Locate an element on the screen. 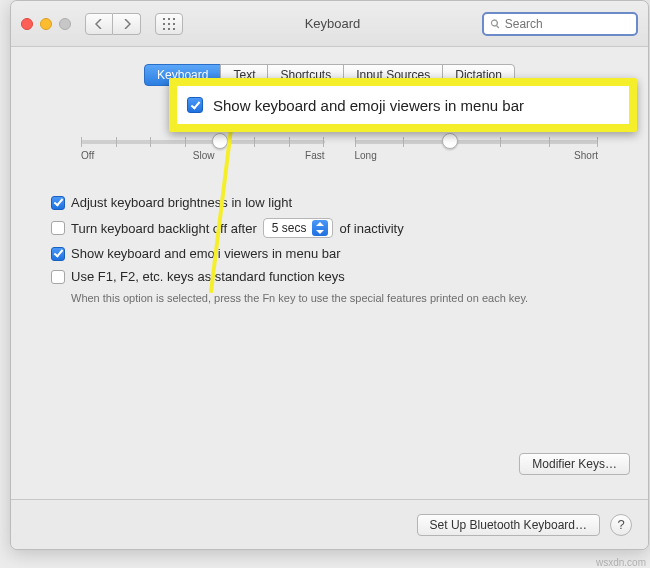  bluetooth-keyboard-button: Set Up Bluetooth Keyboard… is located at coordinates (508, 525).